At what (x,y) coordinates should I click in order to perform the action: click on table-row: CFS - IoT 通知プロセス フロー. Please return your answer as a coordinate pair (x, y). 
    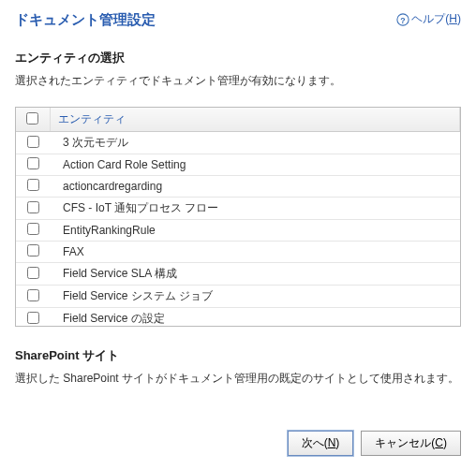
    Looking at the image, I should click on (238, 209).